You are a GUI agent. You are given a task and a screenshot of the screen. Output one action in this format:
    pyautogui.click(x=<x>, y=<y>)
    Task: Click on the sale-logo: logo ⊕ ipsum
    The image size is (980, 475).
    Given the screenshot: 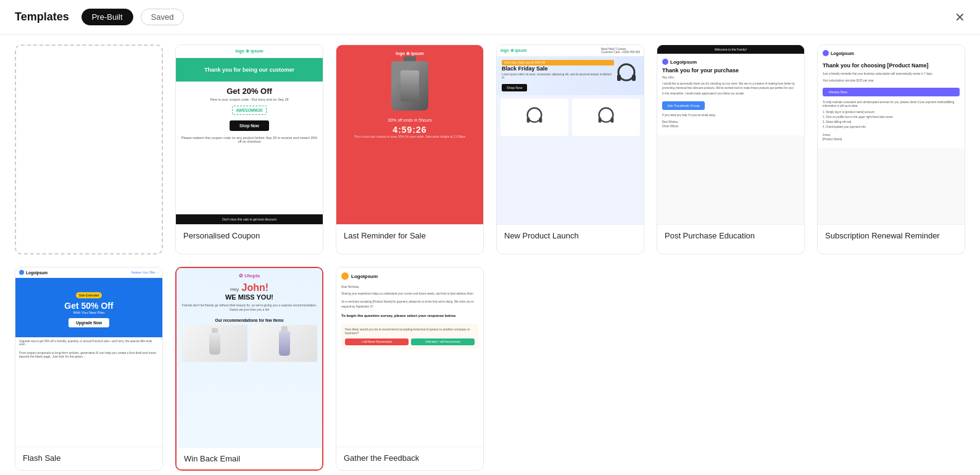 What is the action you would take?
    pyautogui.click(x=410, y=54)
    